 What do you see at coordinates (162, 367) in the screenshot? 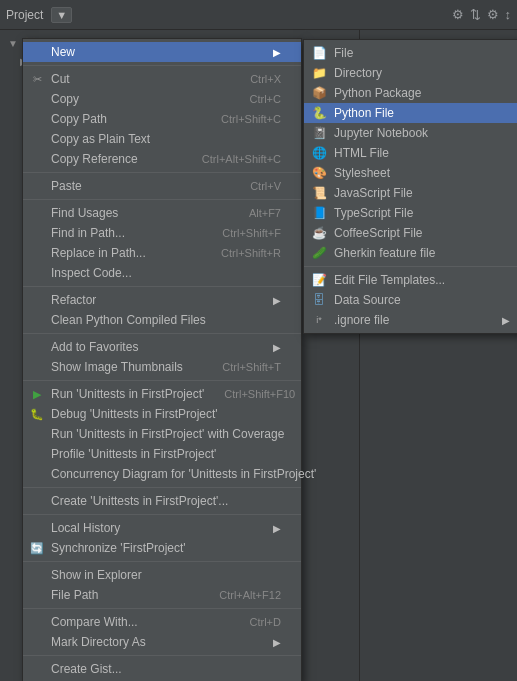
I see `menu-item-showthumbs: Show Image Thumbnails Ctrl+Shift+T` at bounding box center [162, 367].